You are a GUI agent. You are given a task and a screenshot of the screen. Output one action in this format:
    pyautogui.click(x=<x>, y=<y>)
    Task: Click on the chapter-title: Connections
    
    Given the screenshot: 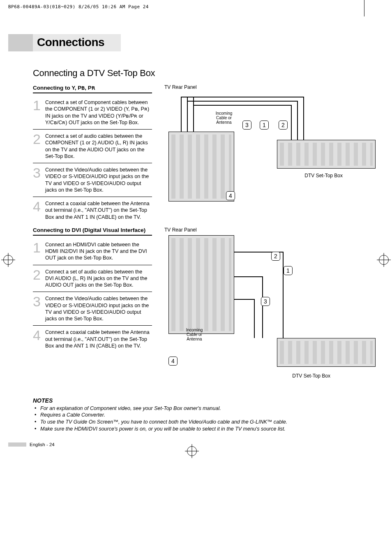 What is the action you would take?
    pyautogui.click(x=77, y=43)
    